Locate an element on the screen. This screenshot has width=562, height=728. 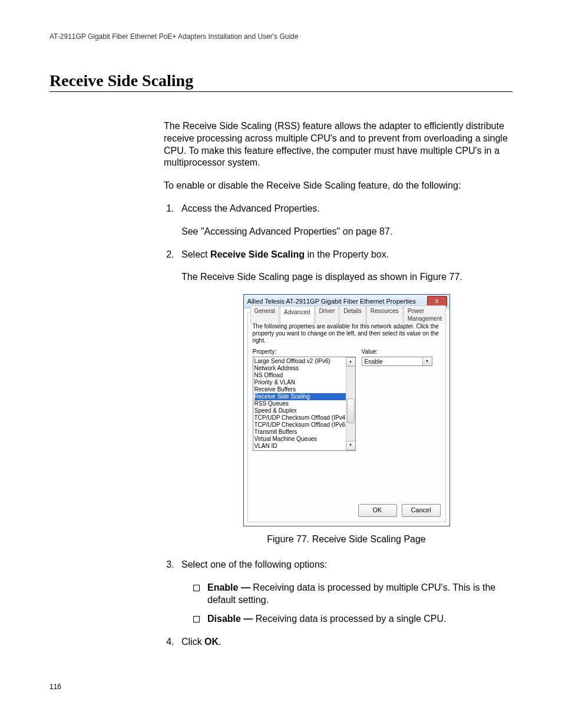
tab-resources: Resources is located at coordinates (385, 315).